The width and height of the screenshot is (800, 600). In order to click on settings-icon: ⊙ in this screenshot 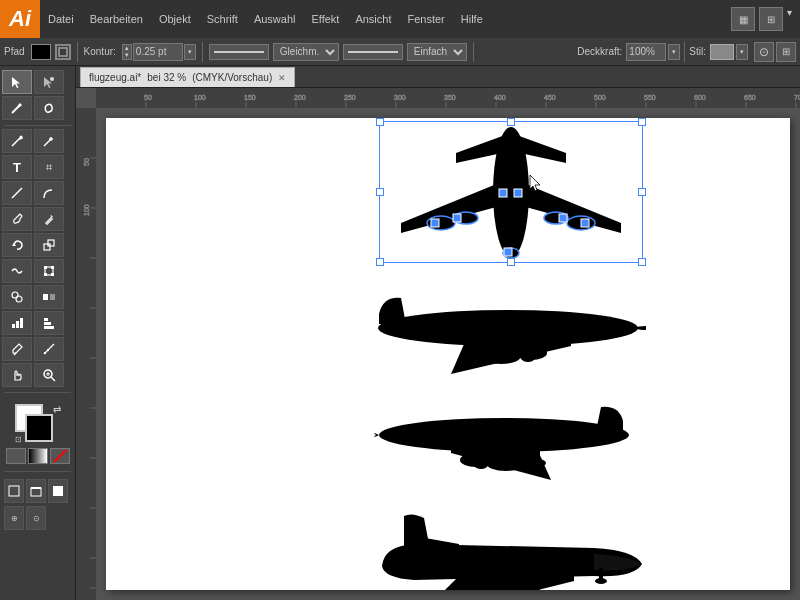, I will do `click(764, 52)`.